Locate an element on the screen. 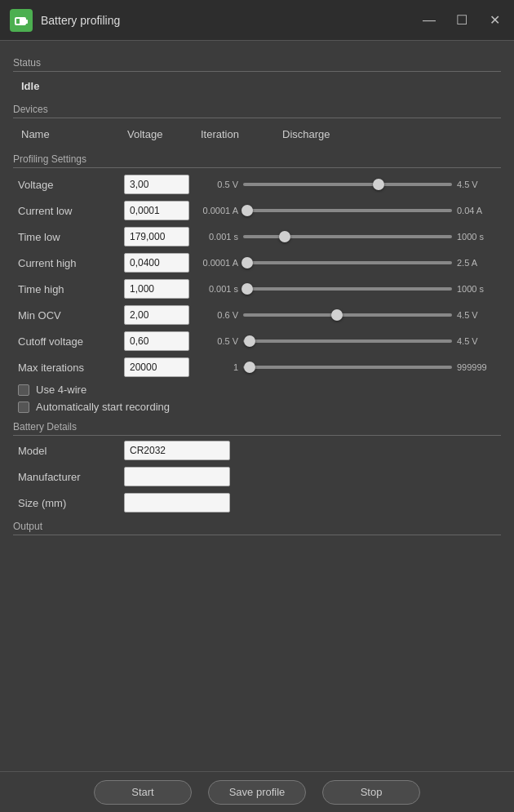 The image size is (514, 812). maximize-button: ☐ is located at coordinates (462, 20).